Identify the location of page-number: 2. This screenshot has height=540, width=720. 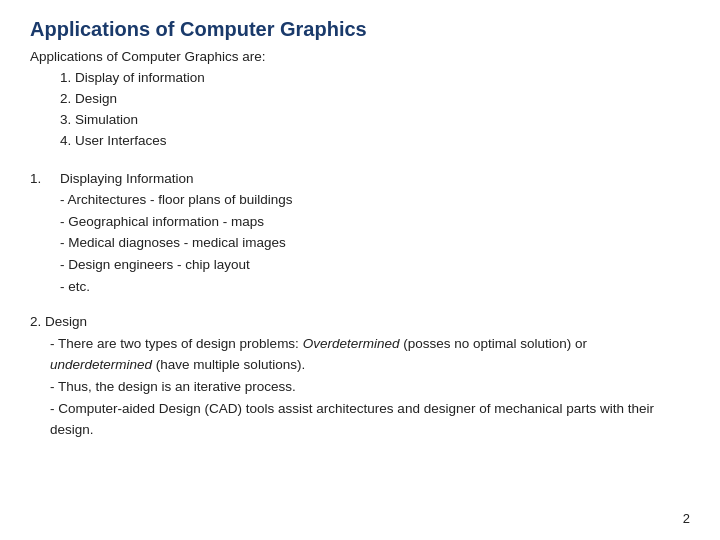
(686, 518).